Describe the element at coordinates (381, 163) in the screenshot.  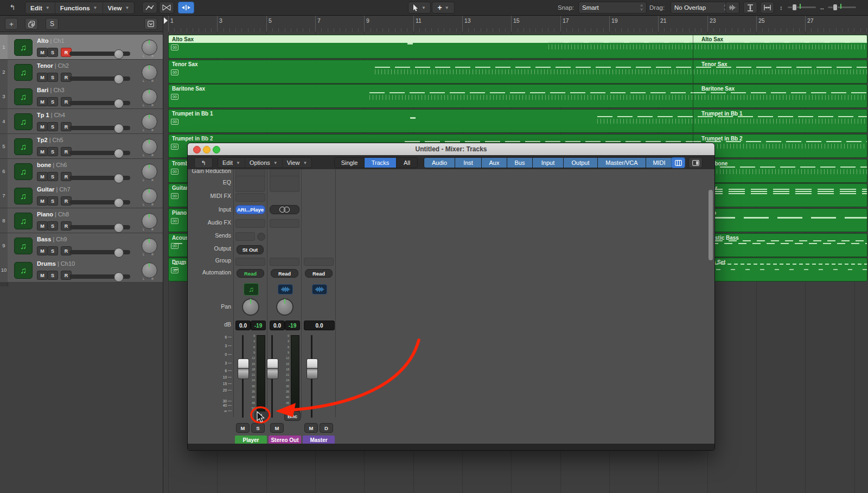
I see `tab-tracks: Tracks` at that location.